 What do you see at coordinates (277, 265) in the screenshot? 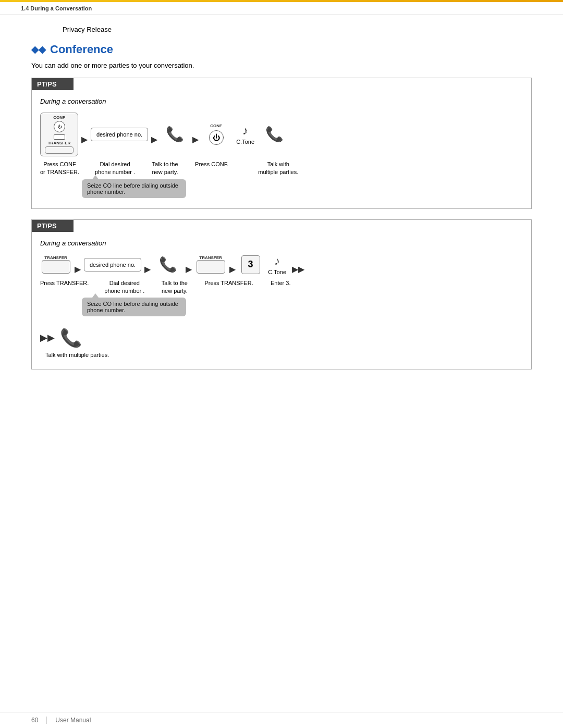
I see `box2-ctone: ♪ C.Tone` at bounding box center [277, 265].